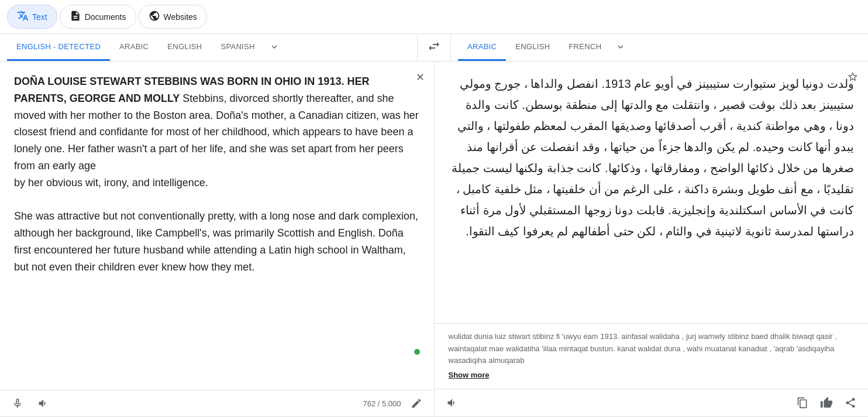  I want to click on top-nav: Text Documents Websites, so click(434, 17).